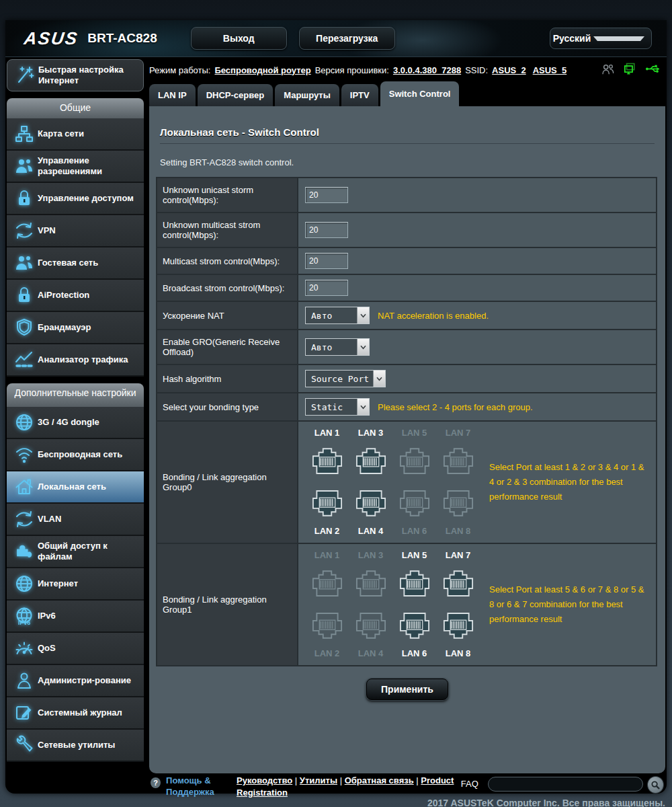 This screenshot has height=807, width=672. What do you see at coordinates (235, 95) in the screenshot?
I see `tab-dhcp-сервер: DHCP-сервер` at bounding box center [235, 95].